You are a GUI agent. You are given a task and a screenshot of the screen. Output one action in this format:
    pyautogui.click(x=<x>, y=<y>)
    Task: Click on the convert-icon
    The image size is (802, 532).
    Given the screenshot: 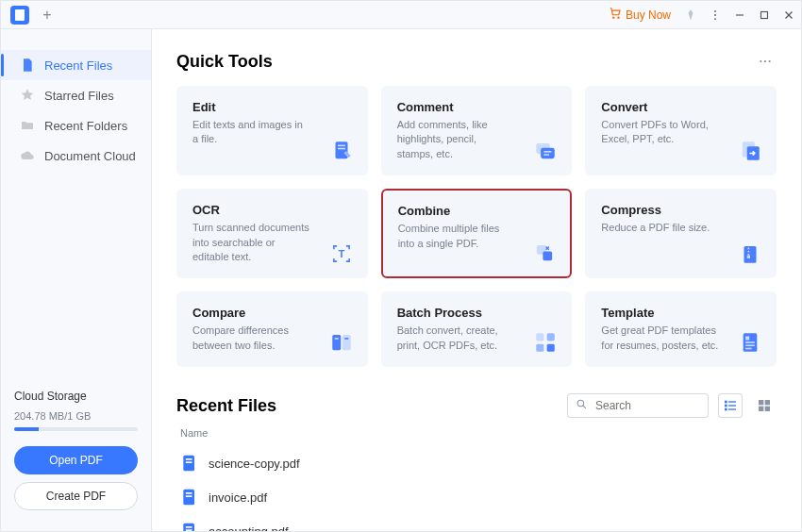 What is the action you would take?
    pyautogui.click(x=750, y=151)
    